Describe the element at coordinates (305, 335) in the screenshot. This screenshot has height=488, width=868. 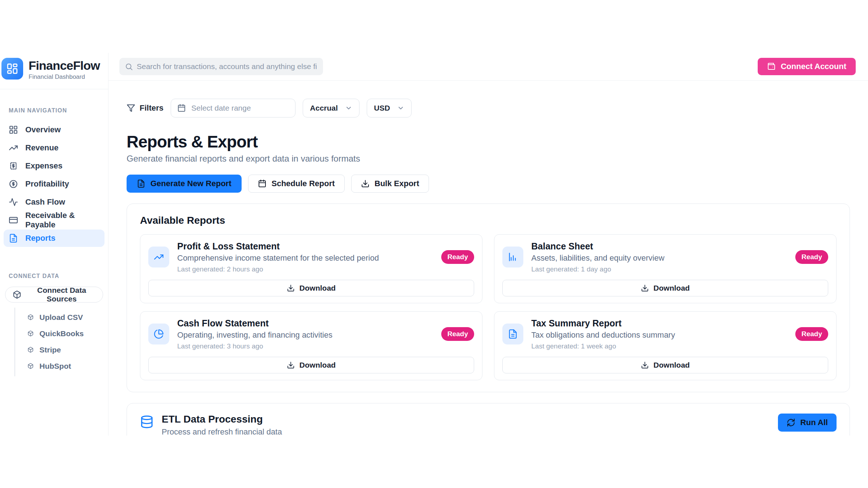
I see `report-description: Operating, investing, and financing acti…` at that location.